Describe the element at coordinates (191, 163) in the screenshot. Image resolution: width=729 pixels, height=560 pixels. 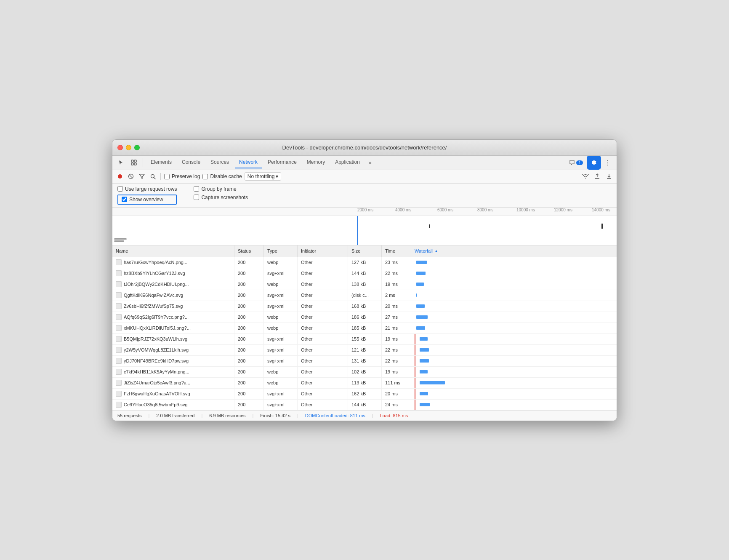
I see `tab-console: Console` at that location.